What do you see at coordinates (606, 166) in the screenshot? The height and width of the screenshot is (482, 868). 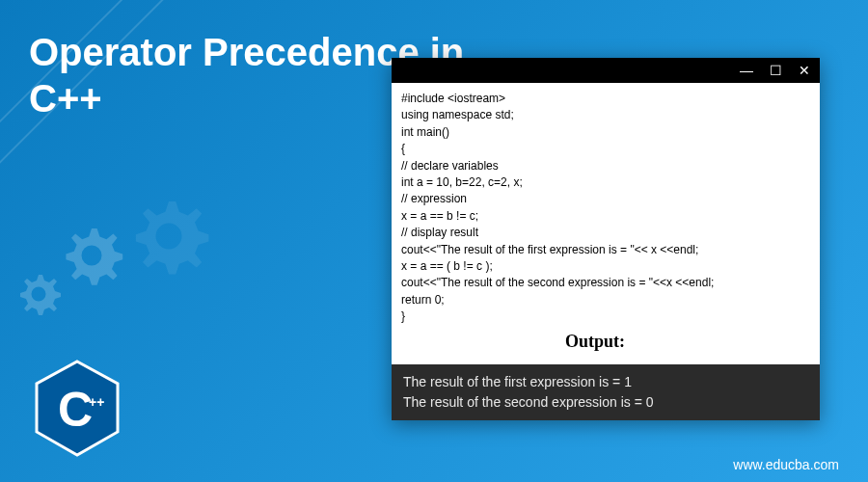 I see `code-line: // declare variables` at bounding box center [606, 166].